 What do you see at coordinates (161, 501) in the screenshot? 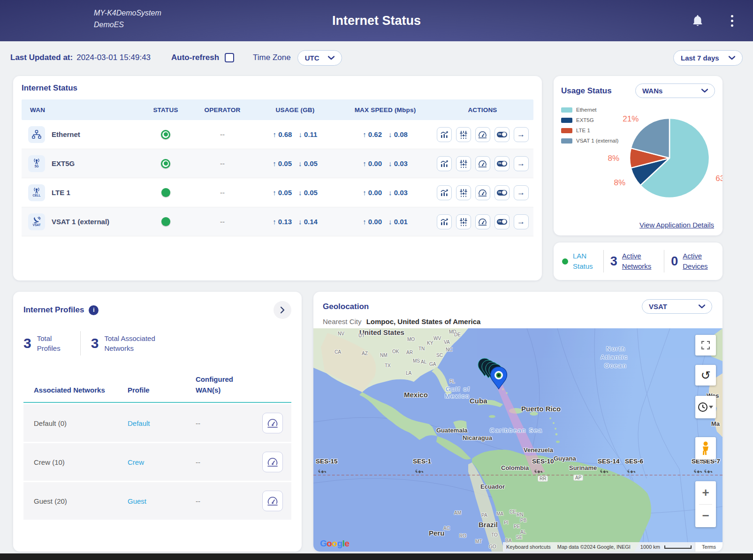
I see `profile-link: Guest` at bounding box center [161, 501].